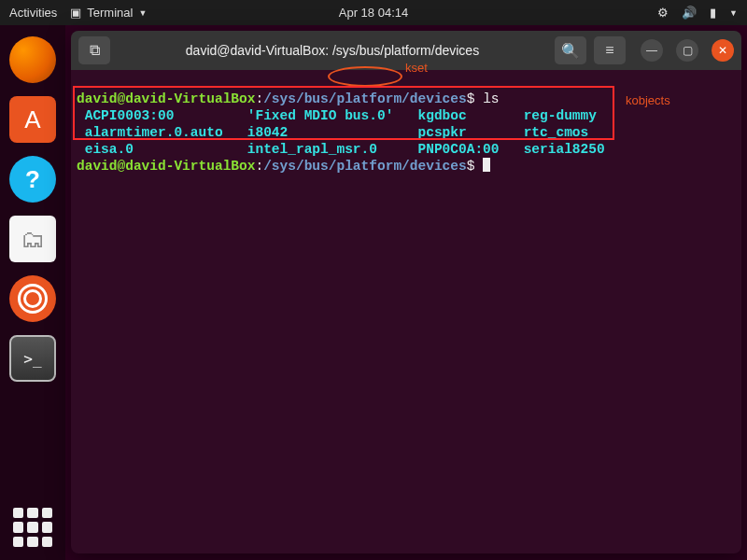 The image size is (747, 560). Describe the element at coordinates (557, 133) in the screenshot. I see `ls-item: rtc_cmos` at that location.